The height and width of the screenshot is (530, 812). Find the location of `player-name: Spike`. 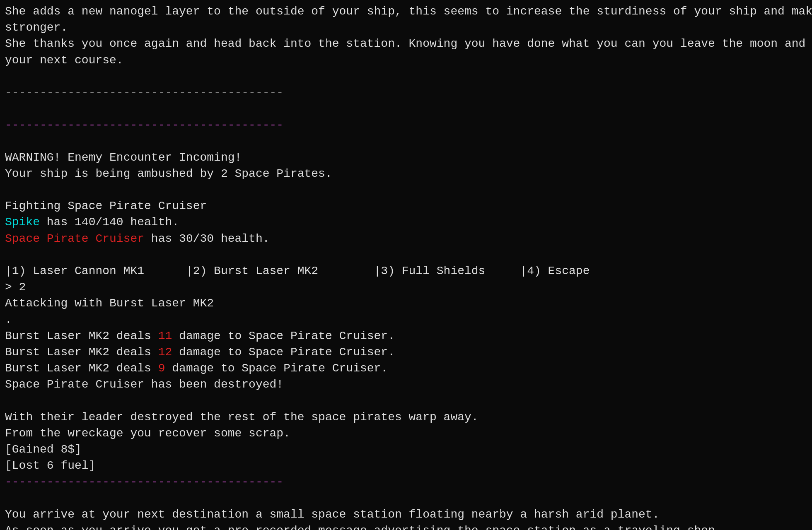

player-name: Spike is located at coordinates (22, 222).